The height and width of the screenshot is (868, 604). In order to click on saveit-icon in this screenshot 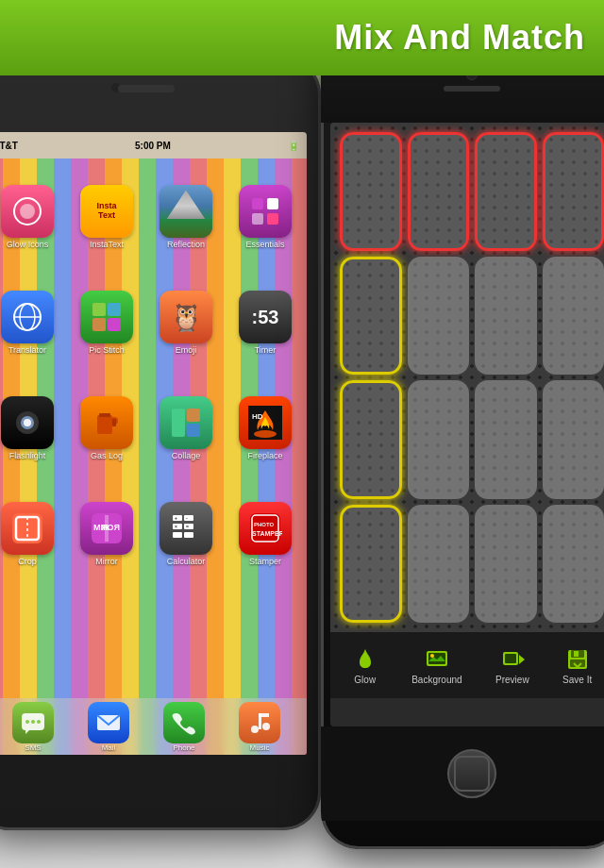, I will do `click(578, 659)`.